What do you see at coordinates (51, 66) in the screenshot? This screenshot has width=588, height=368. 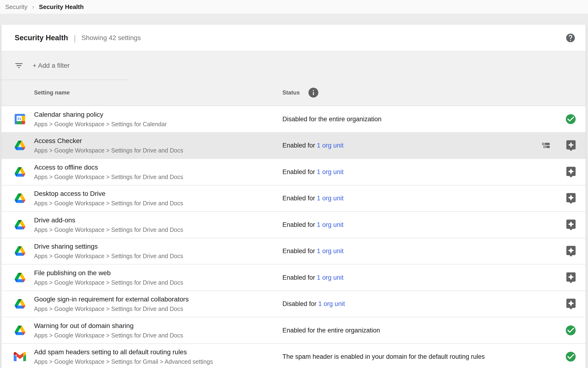 I see `add-filter-label: + Add a filter` at bounding box center [51, 66].